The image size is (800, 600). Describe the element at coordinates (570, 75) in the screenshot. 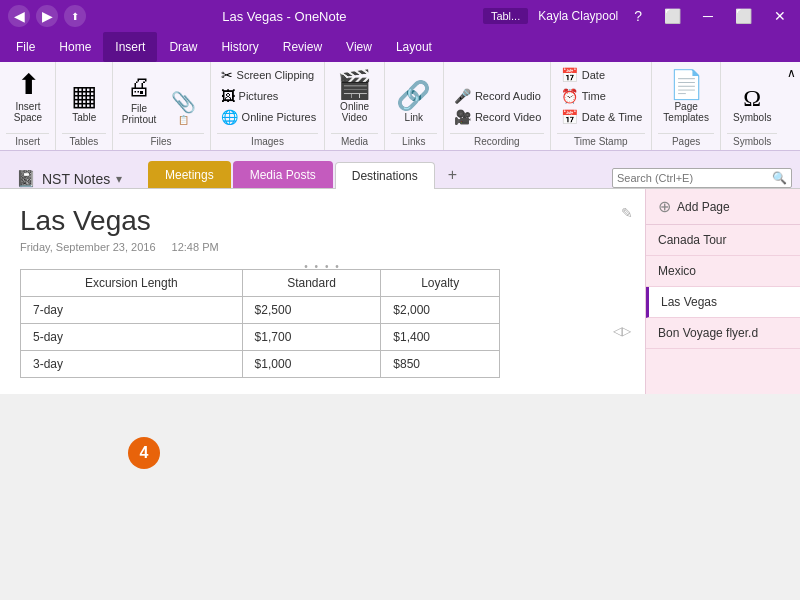

I see `date-icon: 📅` at that location.